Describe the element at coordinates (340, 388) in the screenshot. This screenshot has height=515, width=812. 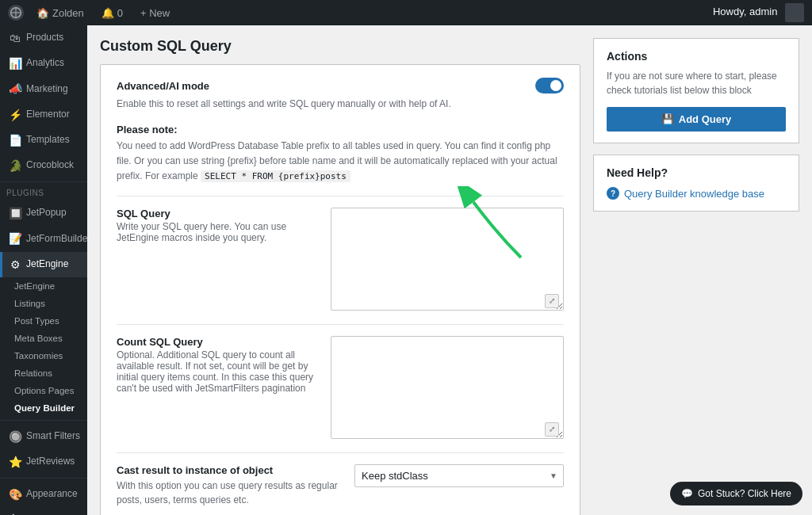
I see `count-sql-section: Count SQL Query Optional. Additional SQL…` at that location.